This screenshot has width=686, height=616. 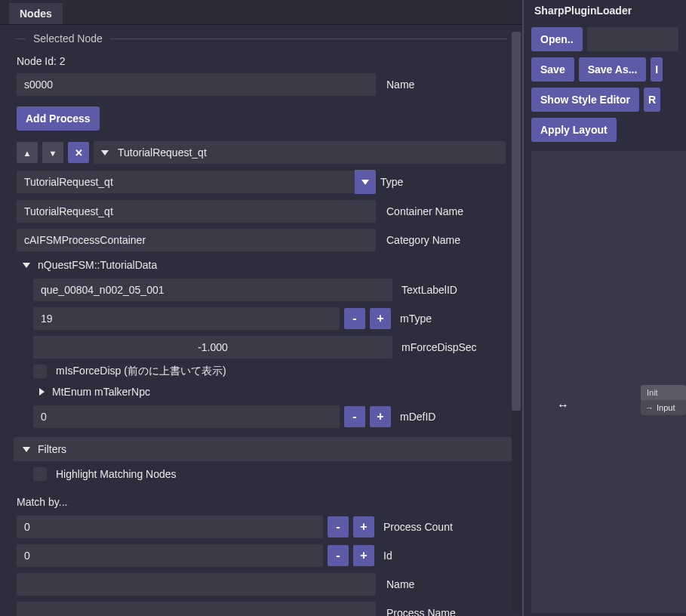 I want to click on process-count-minus-button: -, so click(x=338, y=527).